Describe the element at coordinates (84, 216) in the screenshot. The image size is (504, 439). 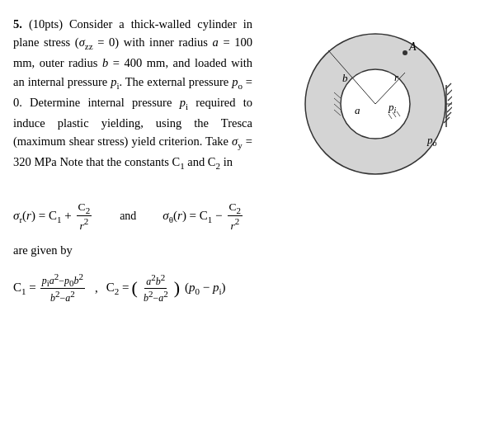
I see `c2-over-r2-frac: C2 r2` at that location.